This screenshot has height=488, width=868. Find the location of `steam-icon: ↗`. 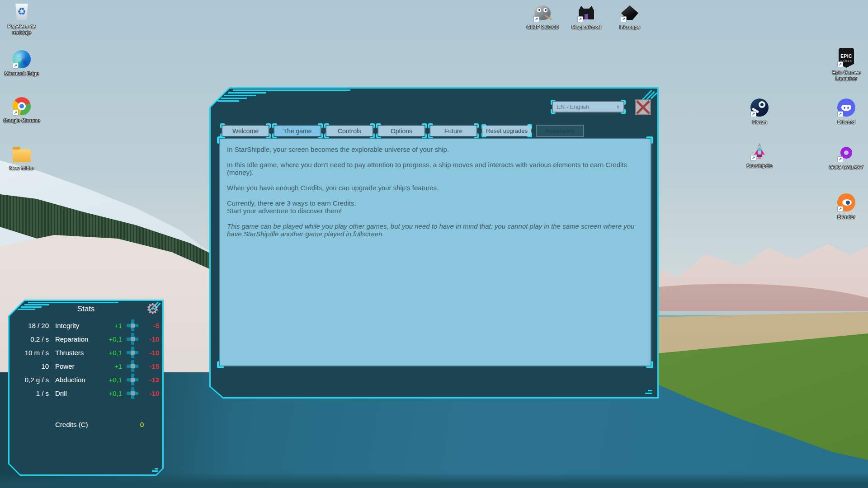

steam-icon: ↗ is located at coordinates (760, 108).